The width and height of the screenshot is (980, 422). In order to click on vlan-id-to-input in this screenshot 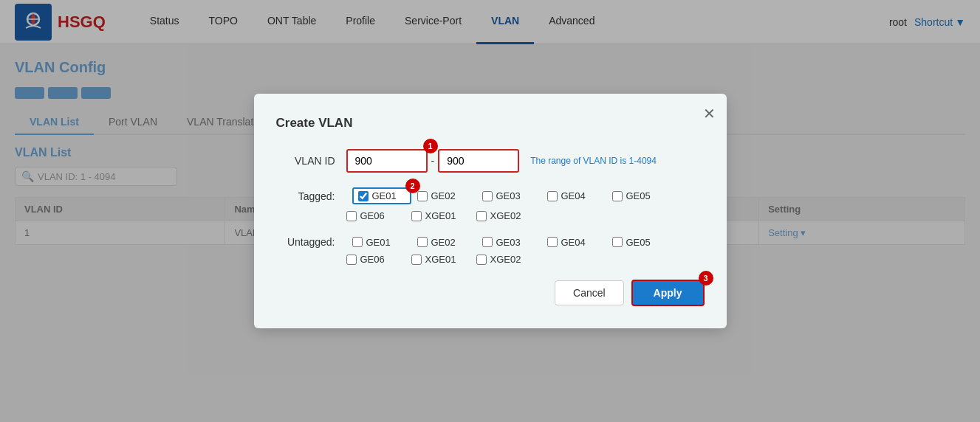, I will do `click(479, 161)`.